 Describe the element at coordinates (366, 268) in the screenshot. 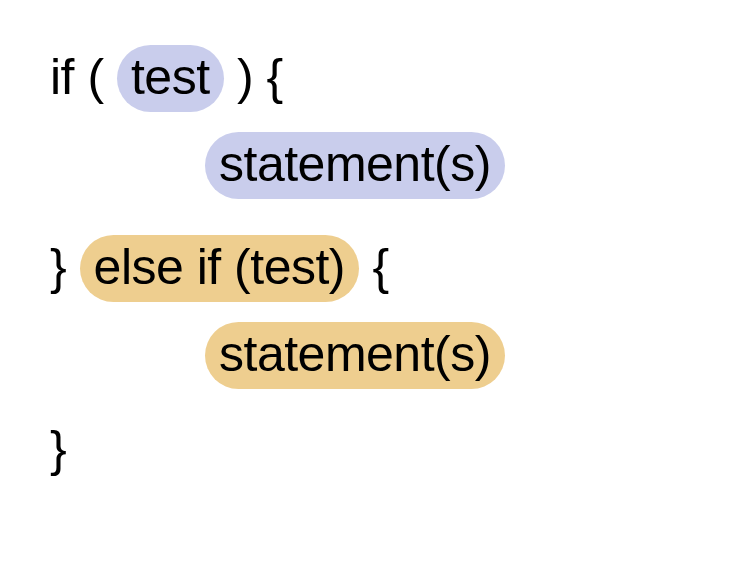

I see `code-line-3: } else if (test) {` at that location.